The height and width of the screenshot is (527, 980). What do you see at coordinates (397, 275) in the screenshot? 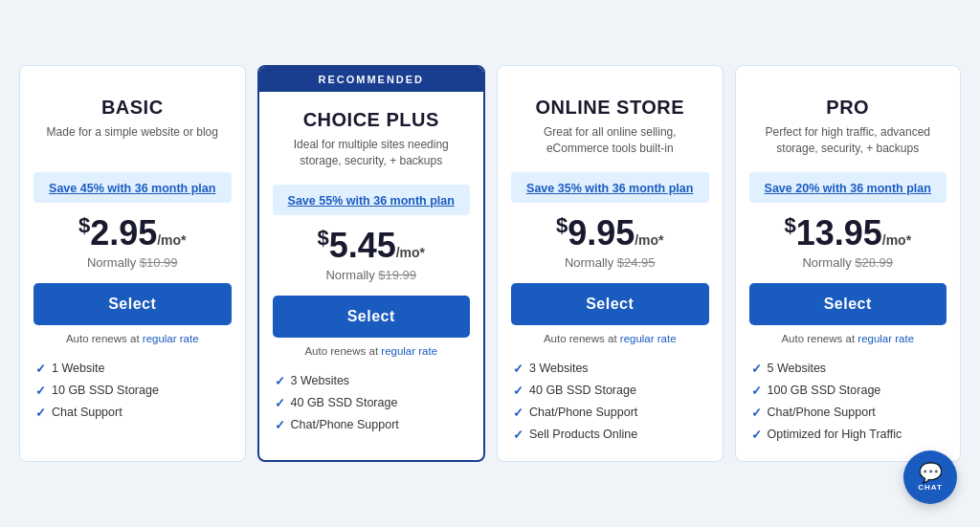
I see `strikethrough-choice-plus: $19.99` at bounding box center [397, 275].